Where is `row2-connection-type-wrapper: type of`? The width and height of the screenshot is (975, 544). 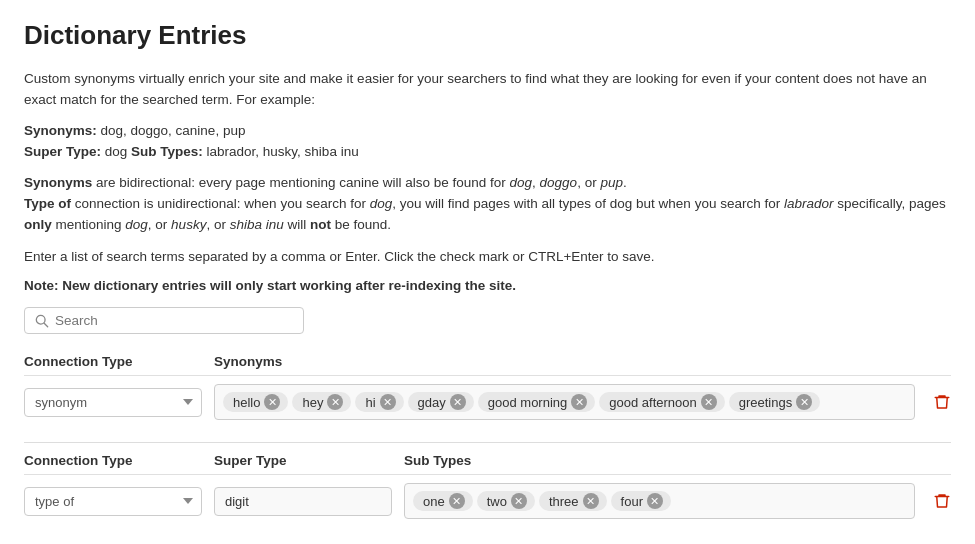
row2-connection-type-wrapper: type of is located at coordinates (119, 502).